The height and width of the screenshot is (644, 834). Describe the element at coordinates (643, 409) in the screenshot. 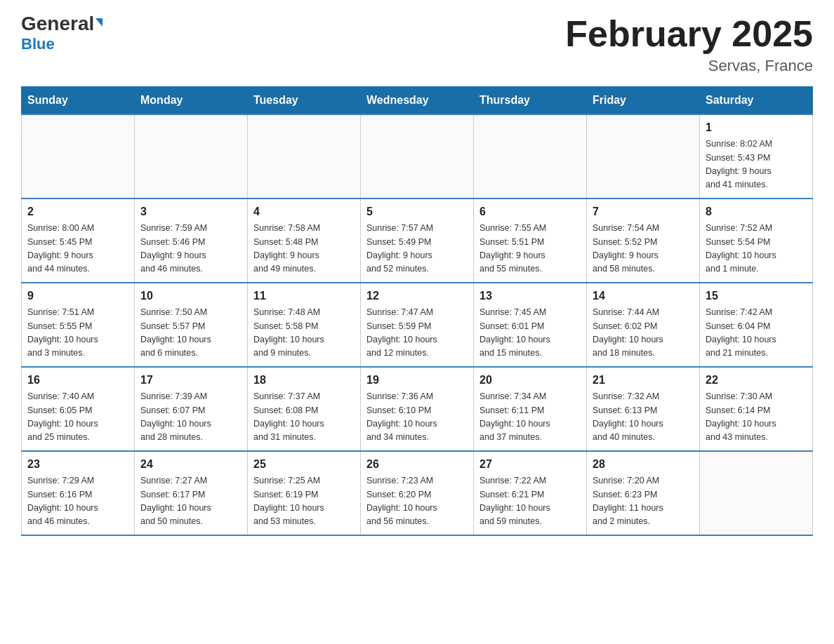

I see `calendar-cell: 21Sunrise: 7:32 AMSunset: 6:13 PMDayligh…` at that location.